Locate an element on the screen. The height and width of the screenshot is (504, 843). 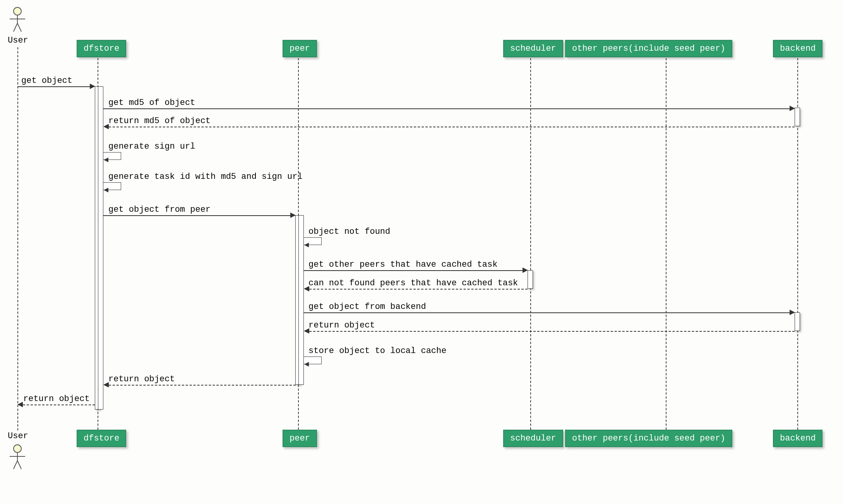
line-get-backend is located at coordinates (549, 313).